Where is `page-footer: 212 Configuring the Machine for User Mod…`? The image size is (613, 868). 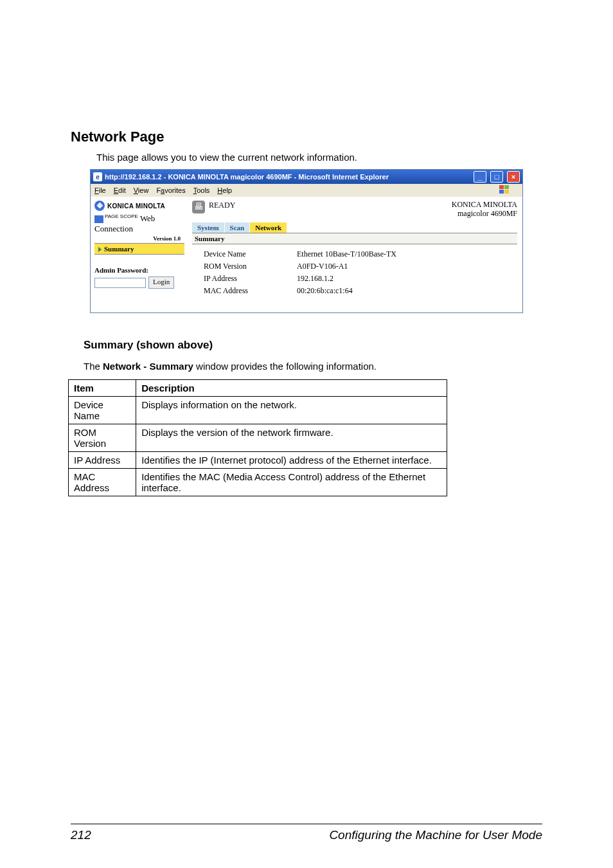
page-footer: 212 Configuring the Machine for User Mod… is located at coordinates (306, 833).